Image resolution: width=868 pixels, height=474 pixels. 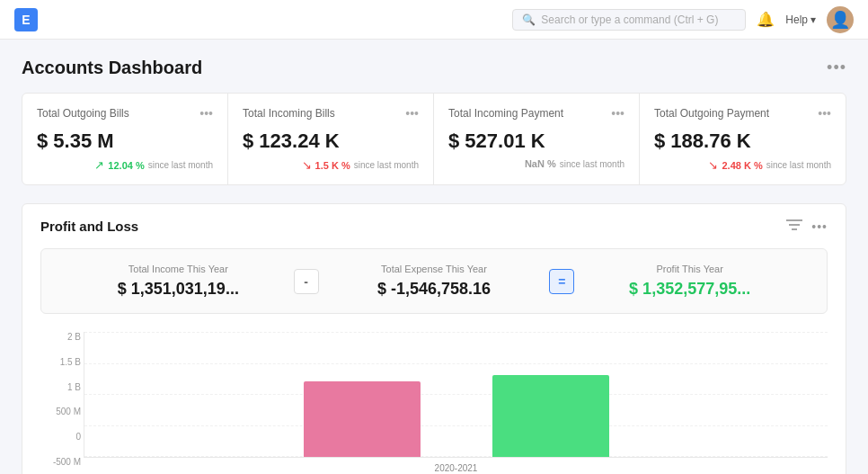 I want to click on profit-bar, so click(x=551, y=416).